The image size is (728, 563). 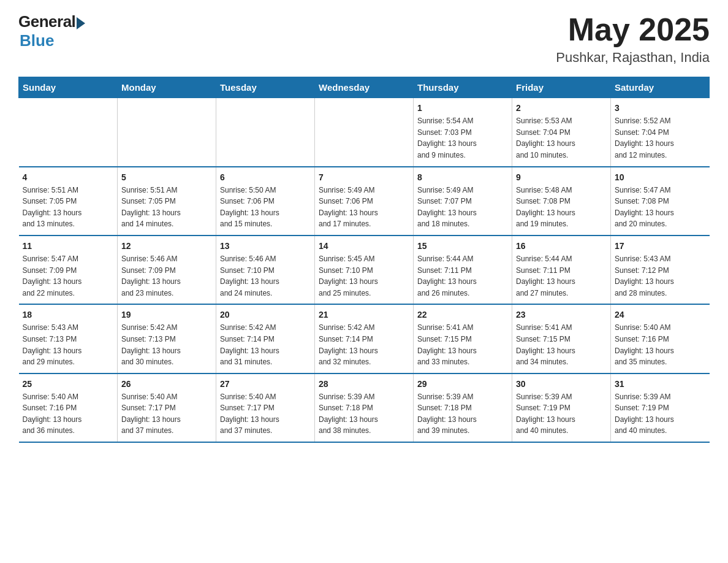 I want to click on day-number: 9, so click(x=561, y=177).